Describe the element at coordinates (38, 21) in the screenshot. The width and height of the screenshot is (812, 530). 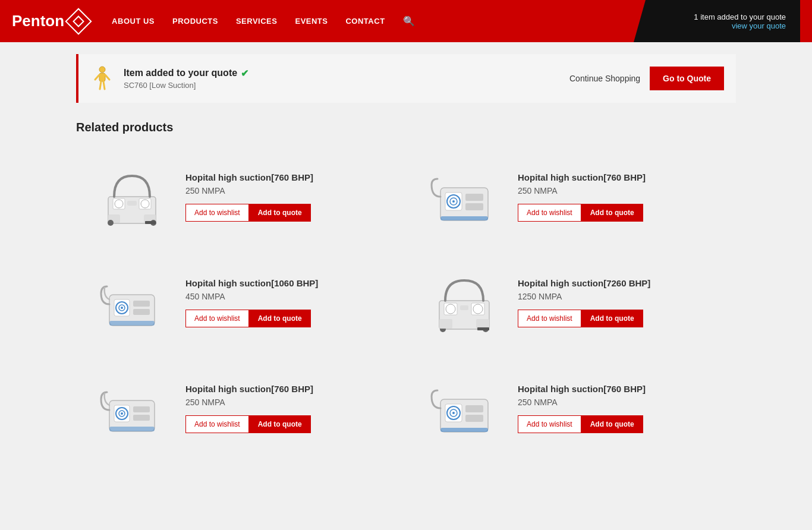
I see `logo-text: Penton` at that location.